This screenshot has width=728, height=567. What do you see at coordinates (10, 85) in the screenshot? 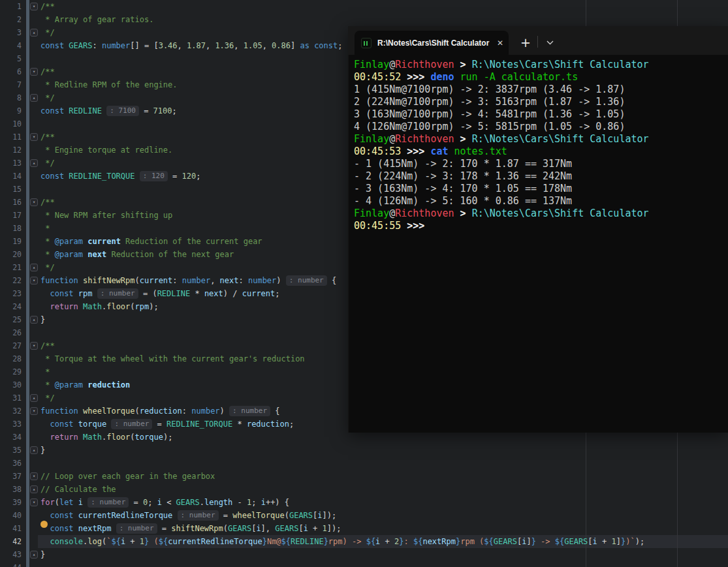
I see `line-number: 7` at bounding box center [10, 85].